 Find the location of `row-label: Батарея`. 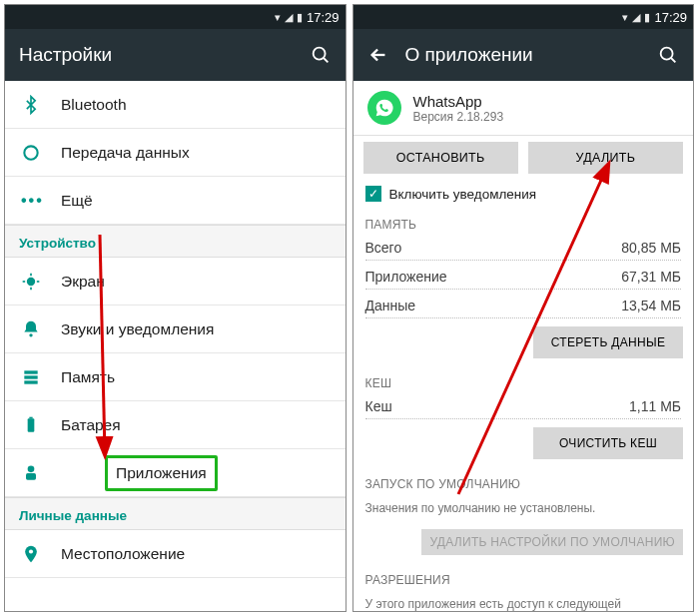

row-label: Батарея is located at coordinates (91, 425).